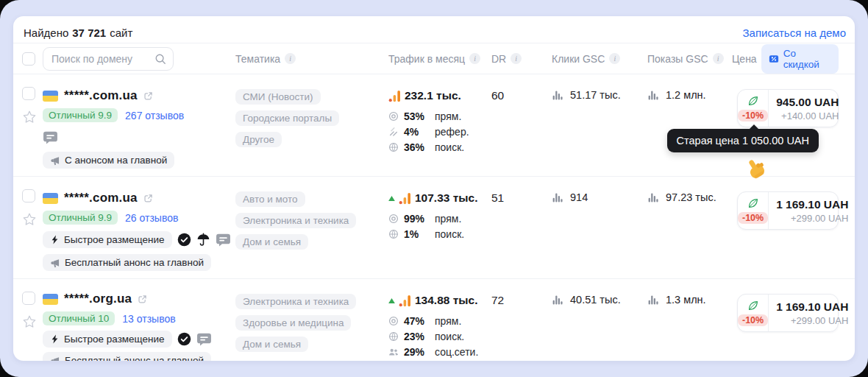 The width and height of the screenshot is (868, 377). Describe the element at coordinates (54, 339) in the screenshot. I see `lightning-icon` at that location.